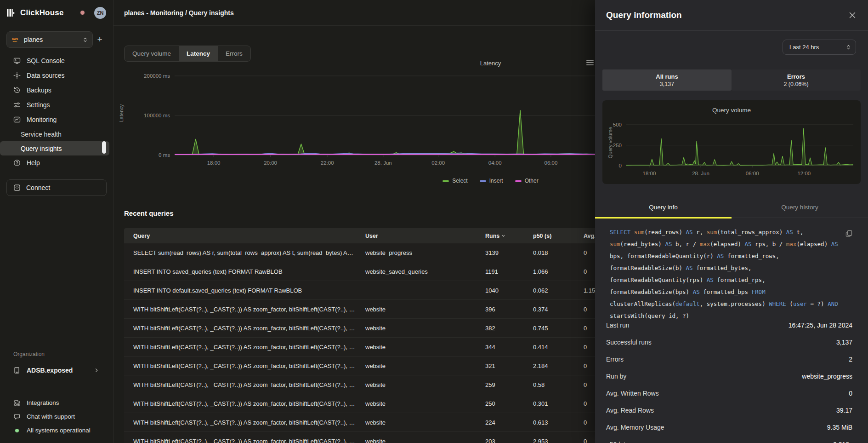 Image resolution: width=868 pixels, height=443 pixels. Describe the element at coordinates (57, 120) in the screenshot. I see `sidebar-item-monitoring: Monitoring` at that location.